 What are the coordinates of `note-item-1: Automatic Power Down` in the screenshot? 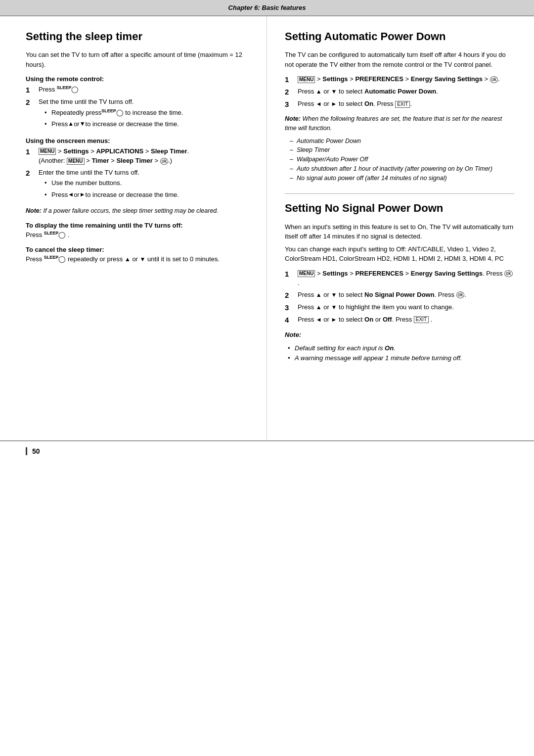 It's located at (402, 142).